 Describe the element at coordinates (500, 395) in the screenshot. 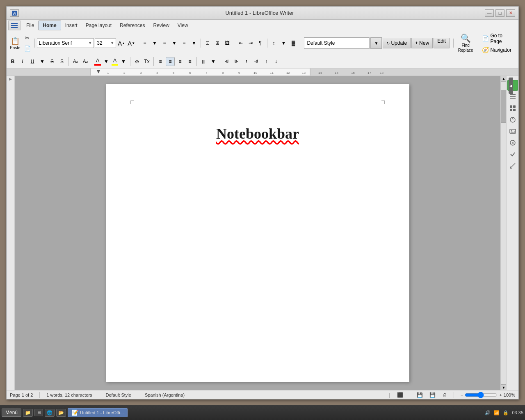

I see `zoom-increase: +` at that location.